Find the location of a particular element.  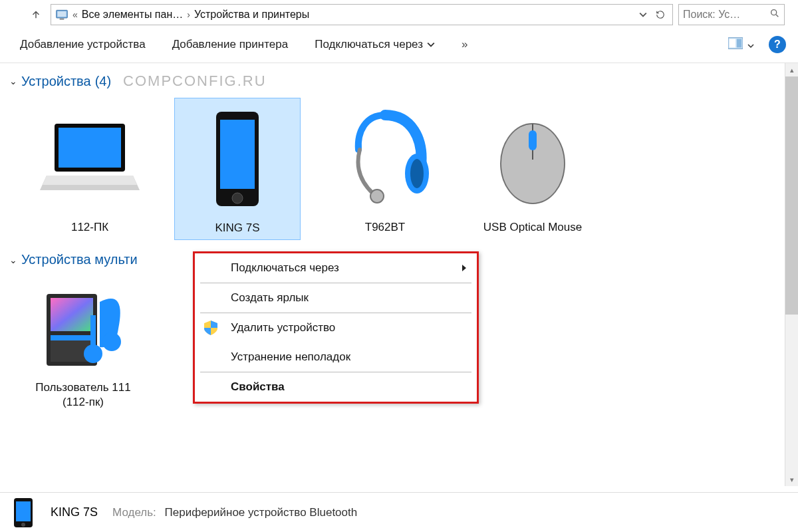

laptop-icon is located at coordinates (90, 158).